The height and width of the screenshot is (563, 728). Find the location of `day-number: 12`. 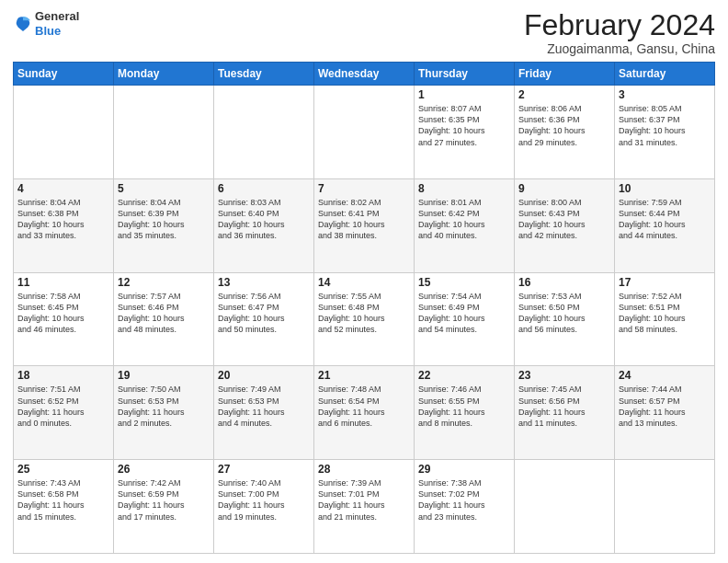

day-number: 12 is located at coordinates (164, 282).